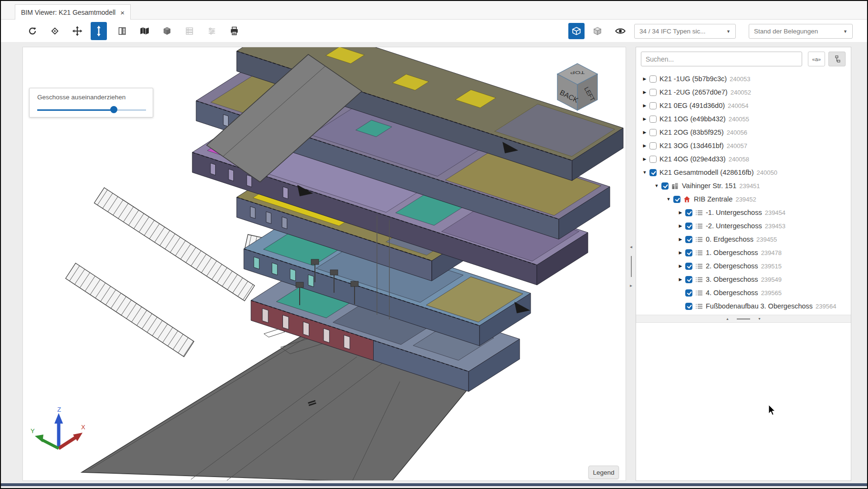 This screenshot has width=868, height=489. What do you see at coordinates (145, 31) in the screenshot?
I see `map-button` at bounding box center [145, 31].